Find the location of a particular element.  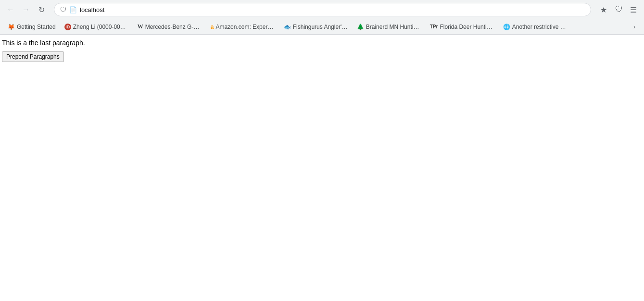

bookmark-favicon-zheng-li: ID is located at coordinates (68, 27).